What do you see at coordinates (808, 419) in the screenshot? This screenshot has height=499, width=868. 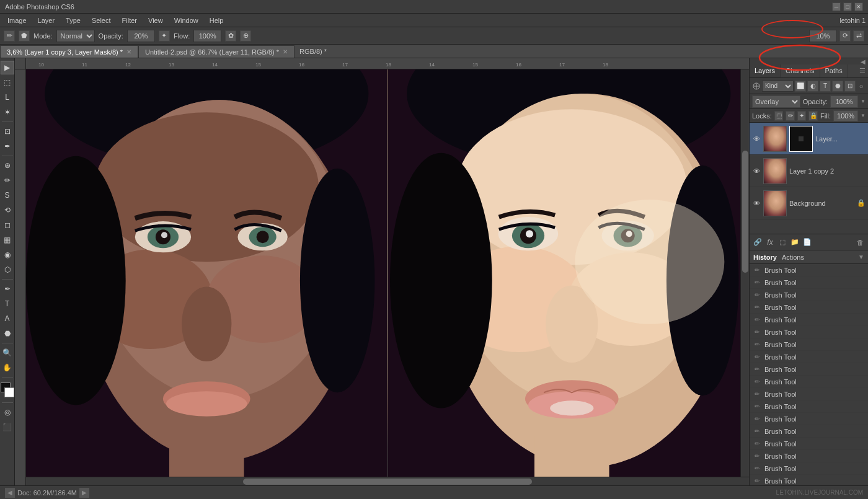 I see `history-item-12: ✏ Brush Tool` at bounding box center [808, 419].